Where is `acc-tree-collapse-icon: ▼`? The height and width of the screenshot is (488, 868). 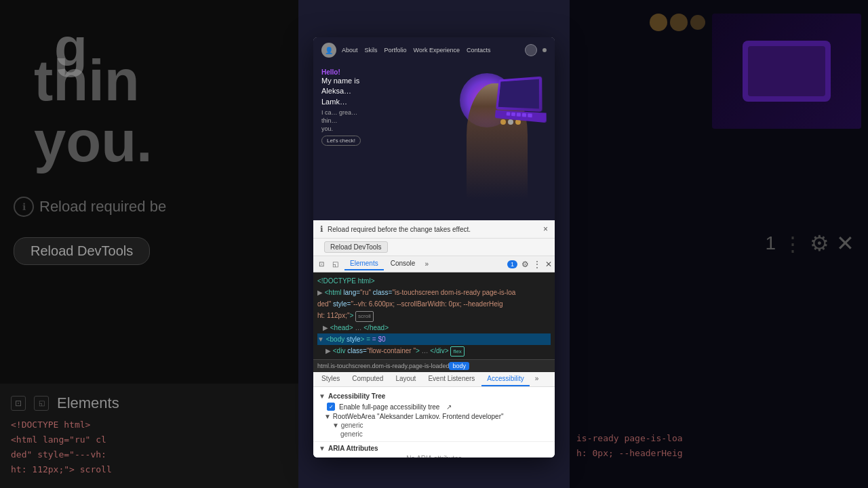 acc-tree-collapse-icon: ▼ is located at coordinates (322, 396).